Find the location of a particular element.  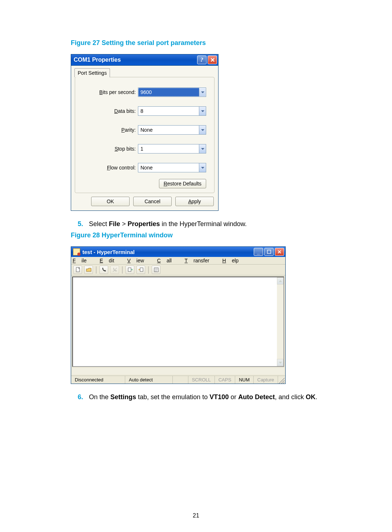

send-icon is located at coordinates (130, 270).